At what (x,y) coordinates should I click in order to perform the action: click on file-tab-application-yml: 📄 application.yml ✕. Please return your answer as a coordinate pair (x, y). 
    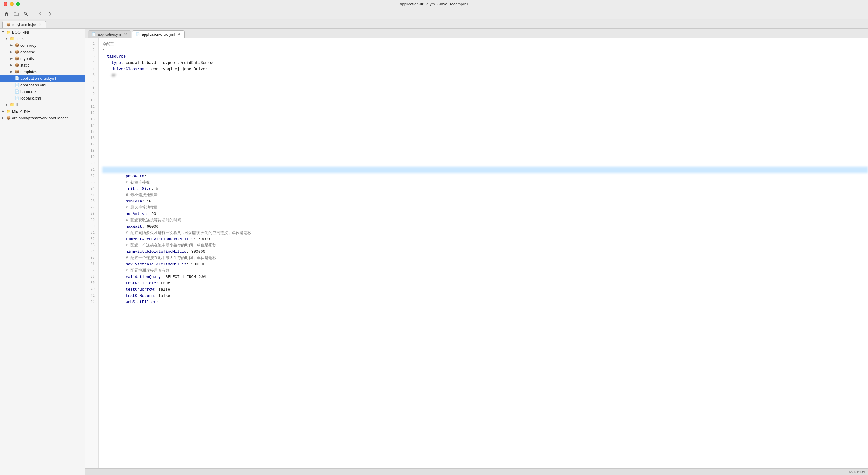
    Looking at the image, I should click on (110, 34).